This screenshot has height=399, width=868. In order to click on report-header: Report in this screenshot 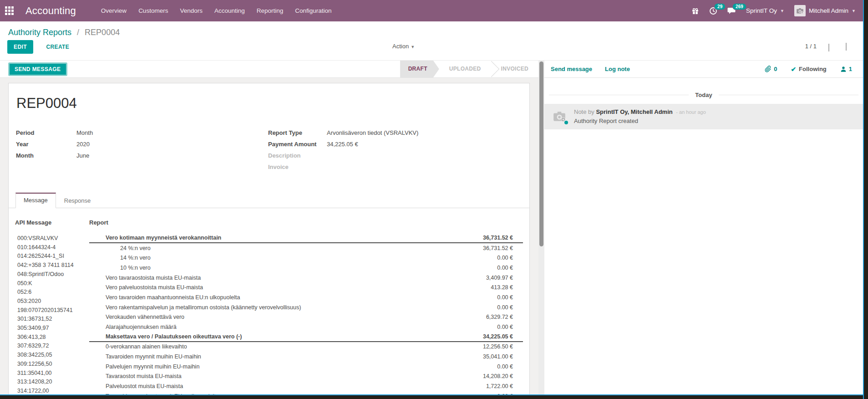, I will do `click(306, 222)`.